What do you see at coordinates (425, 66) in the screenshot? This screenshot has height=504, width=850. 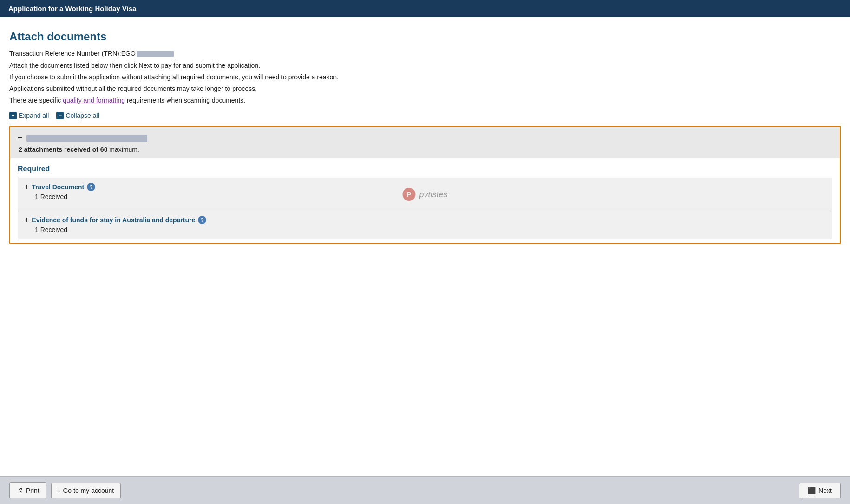 I see `info-line-1: Attach the documents listed below then c…` at bounding box center [425, 66].